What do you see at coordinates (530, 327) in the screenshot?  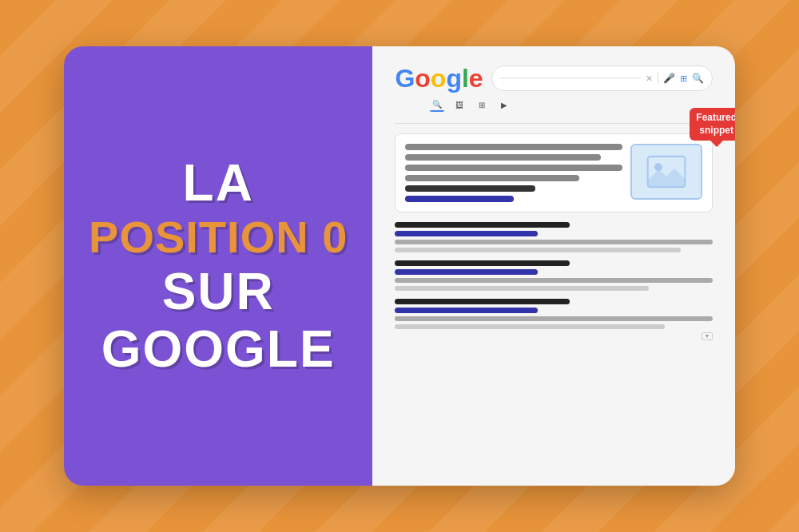 I see `result3-desc2` at bounding box center [530, 327].